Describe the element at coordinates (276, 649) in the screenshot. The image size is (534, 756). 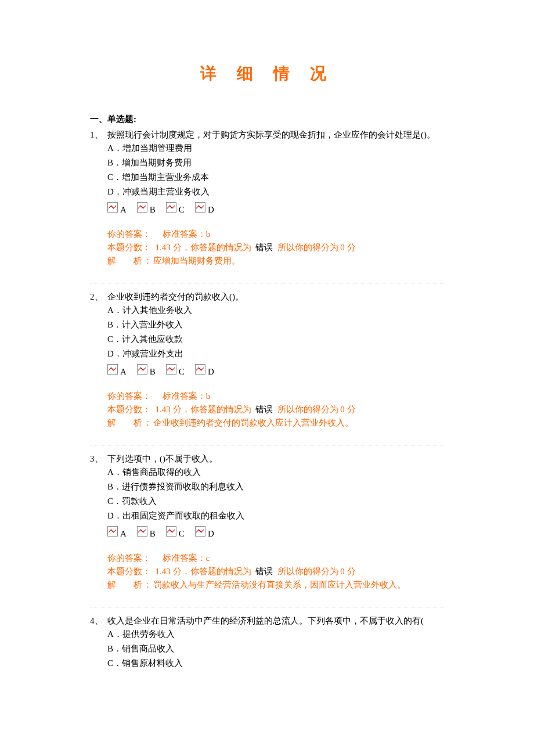
I see `option-b: B．销售商品收入` at that location.